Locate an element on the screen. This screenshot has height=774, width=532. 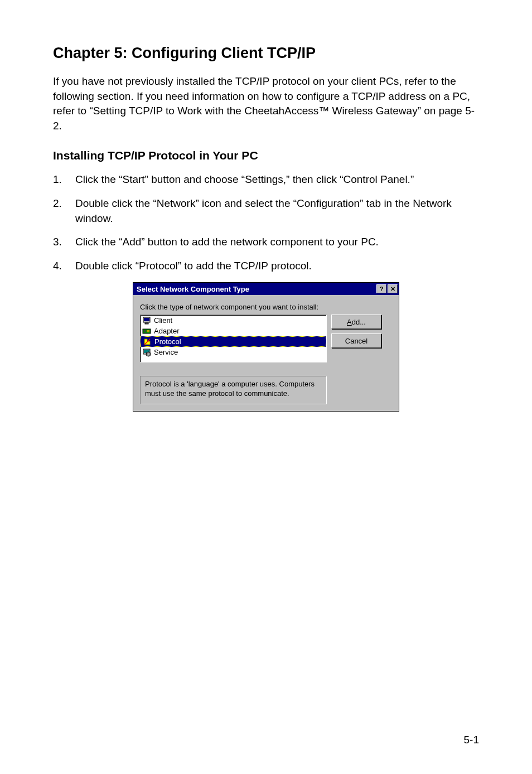
add-button-mnemonic: A is located at coordinates (349, 322).